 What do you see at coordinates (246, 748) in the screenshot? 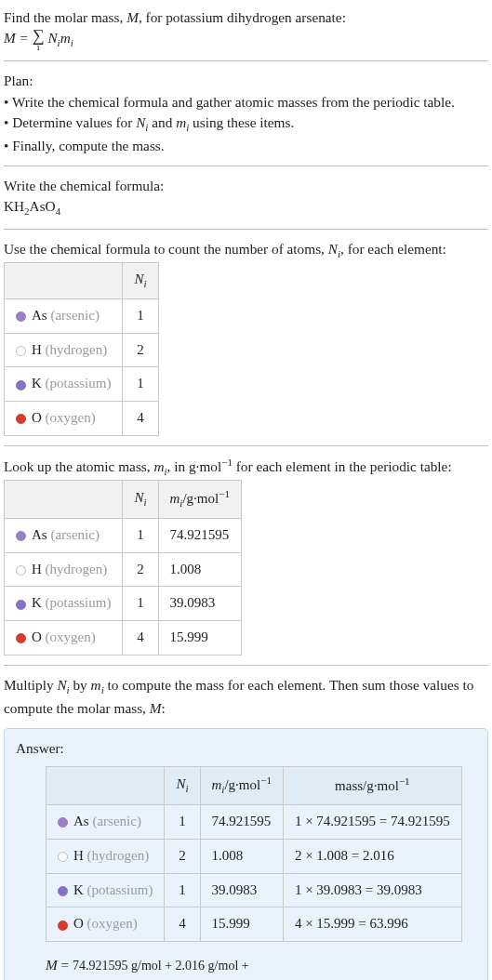
I see `answer-heading: Answer:` at bounding box center [246, 748].